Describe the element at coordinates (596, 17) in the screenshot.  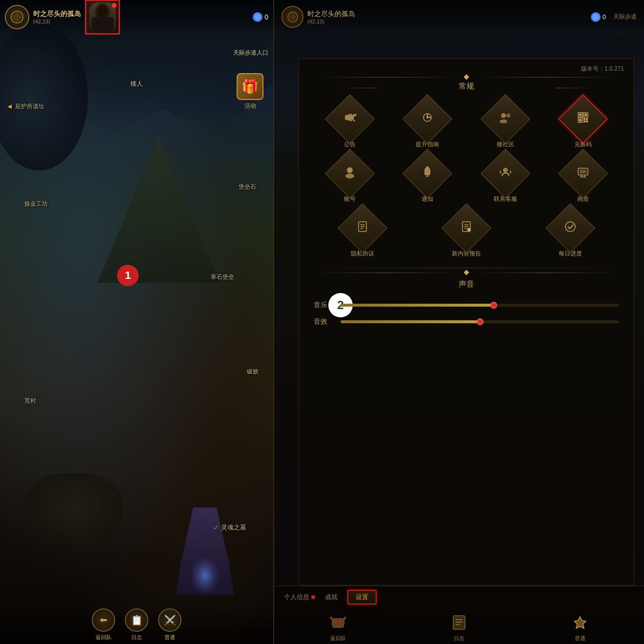
I see `blue-gem-icon-right` at that location.